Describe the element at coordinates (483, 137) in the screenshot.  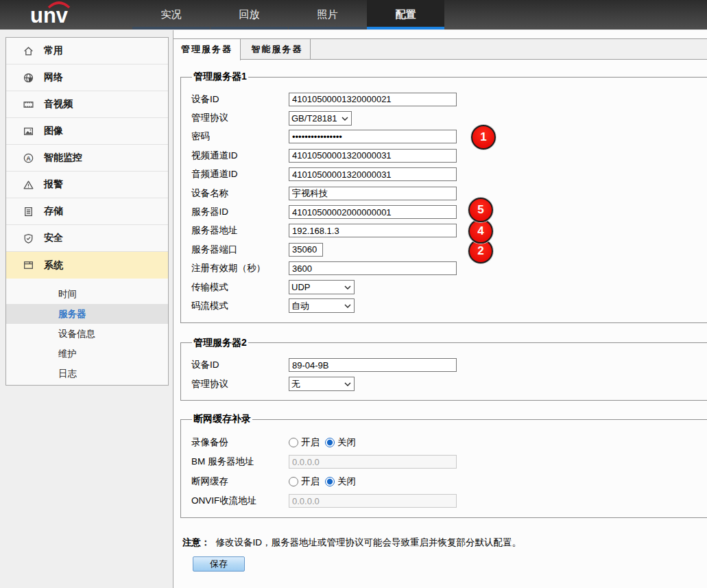
I see `annotation-badge-1: 1` at that location.